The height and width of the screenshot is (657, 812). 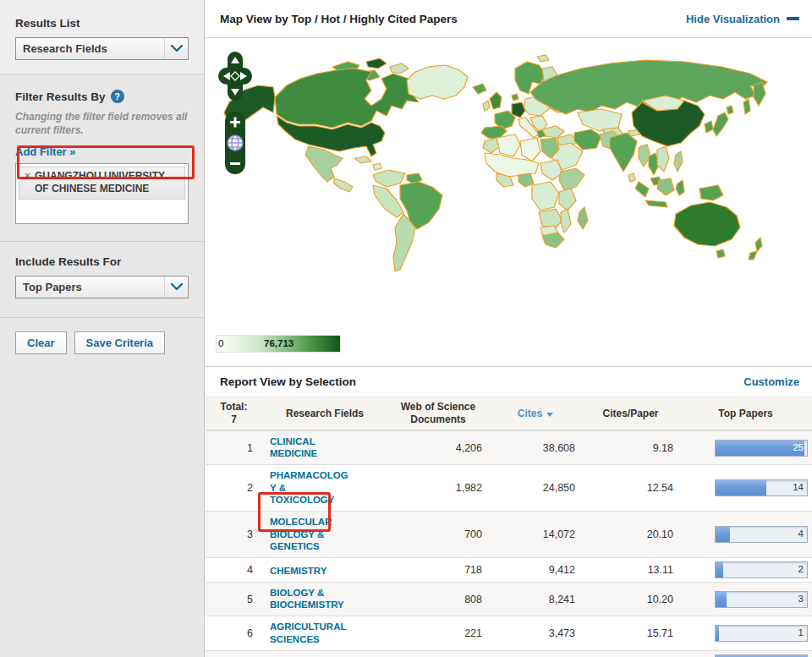 What do you see at coordinates (438, 488) in the screenshot?
I see `docs-cell: 1,982` at bounding box center [438, 488].